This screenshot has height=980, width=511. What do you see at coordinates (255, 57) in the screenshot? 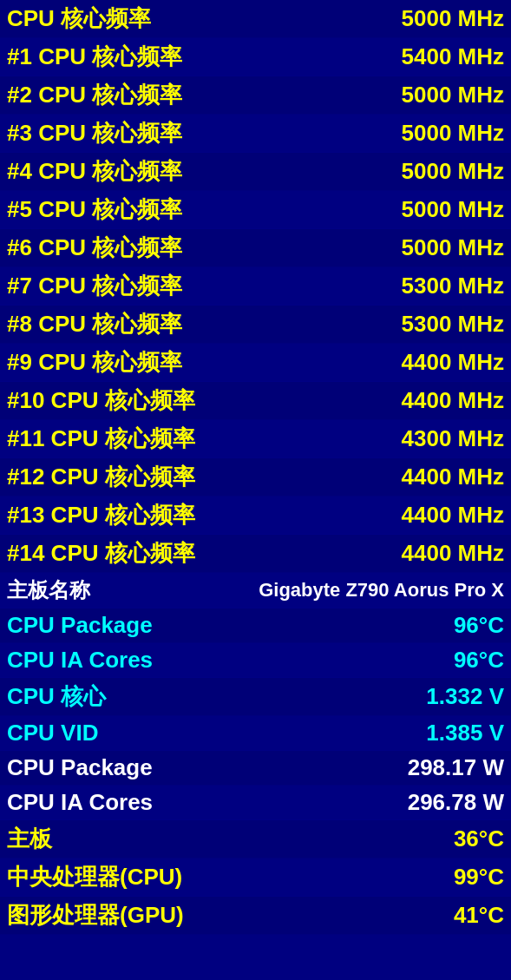
I see `table-row: #1 CPU 核心频率5400 MHz` at bounding box center [255, 57].